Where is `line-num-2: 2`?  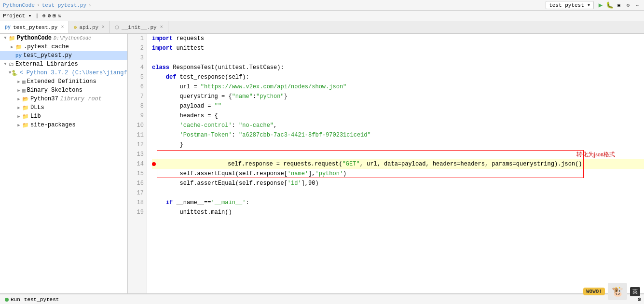 line-num-2: 2 is located at coordinates (137, 48).